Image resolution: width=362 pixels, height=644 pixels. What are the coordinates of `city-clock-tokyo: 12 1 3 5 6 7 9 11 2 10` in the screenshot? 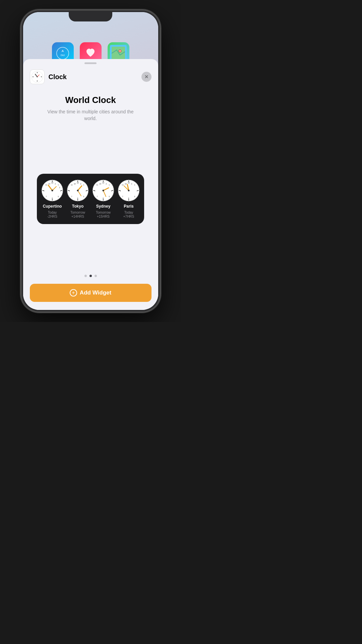 It's located at (78, 199).